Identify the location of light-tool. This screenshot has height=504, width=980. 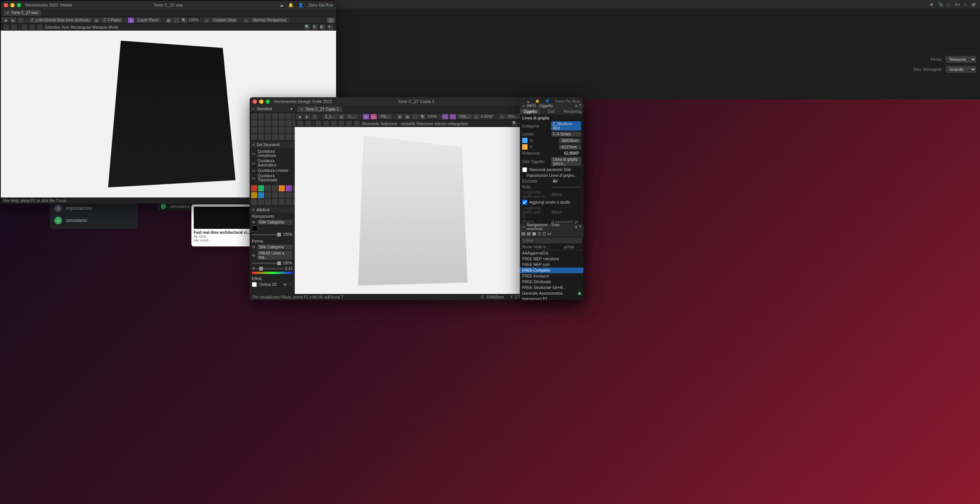
(282, 195).